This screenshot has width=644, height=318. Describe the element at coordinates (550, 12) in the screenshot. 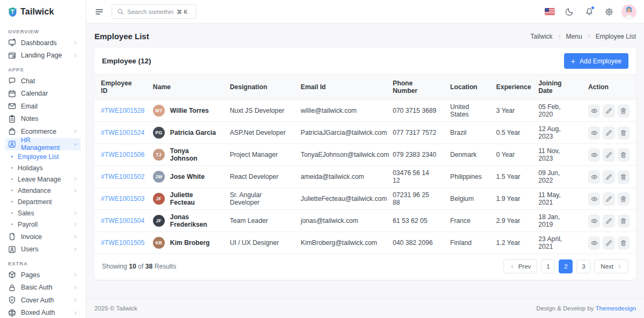

I see `language-flag-button` at that location.